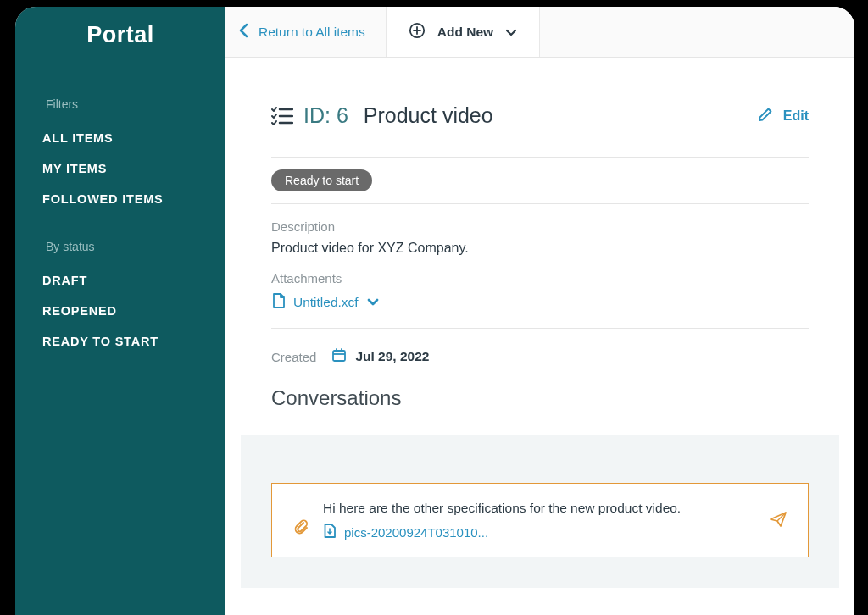  Describe the element at coordinates (465, 32) in the screenshot. I see `add-new-label: Add New` at that location.